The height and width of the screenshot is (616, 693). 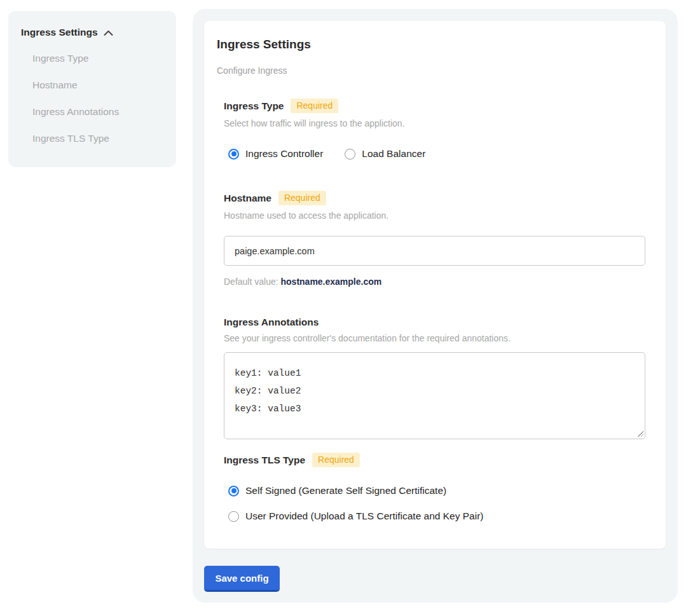 What do you see at coordinates (104, 85) in the screenshot?
I see `sidebar-item-hostname: Hostname` at bounding box center [104, 85].